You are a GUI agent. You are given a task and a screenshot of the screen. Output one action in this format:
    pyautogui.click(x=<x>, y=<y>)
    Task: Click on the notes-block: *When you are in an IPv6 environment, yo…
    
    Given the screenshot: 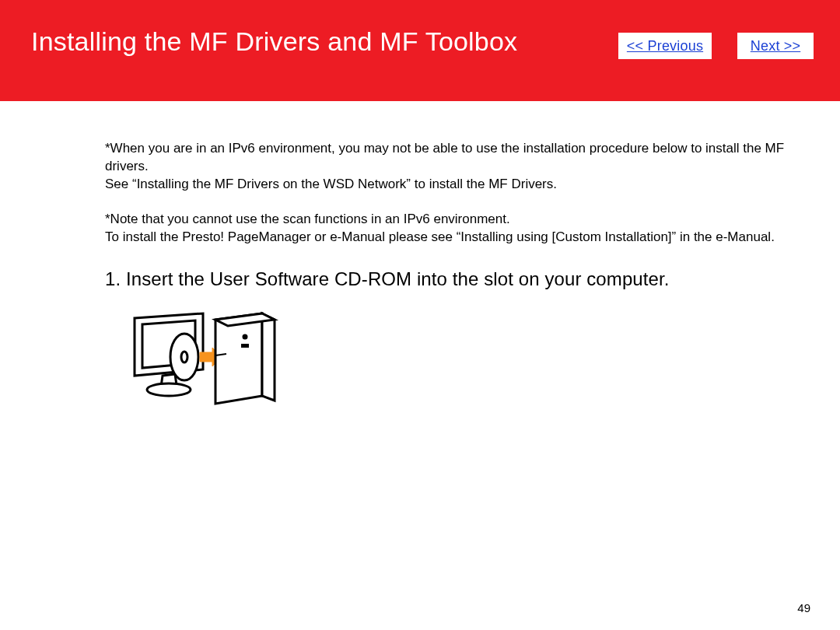 What is the action you would take?
    pyautogui.click(x=447, y=193)
    